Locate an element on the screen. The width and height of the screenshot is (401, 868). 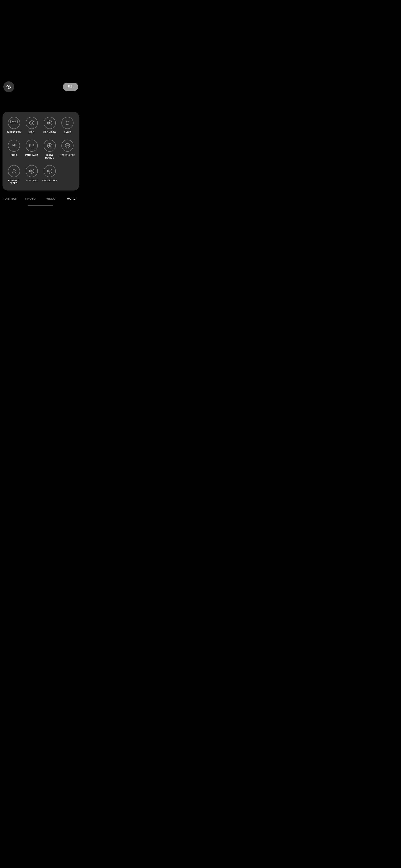
dual-rec-icon-circle is located at coordinates (32, 171).